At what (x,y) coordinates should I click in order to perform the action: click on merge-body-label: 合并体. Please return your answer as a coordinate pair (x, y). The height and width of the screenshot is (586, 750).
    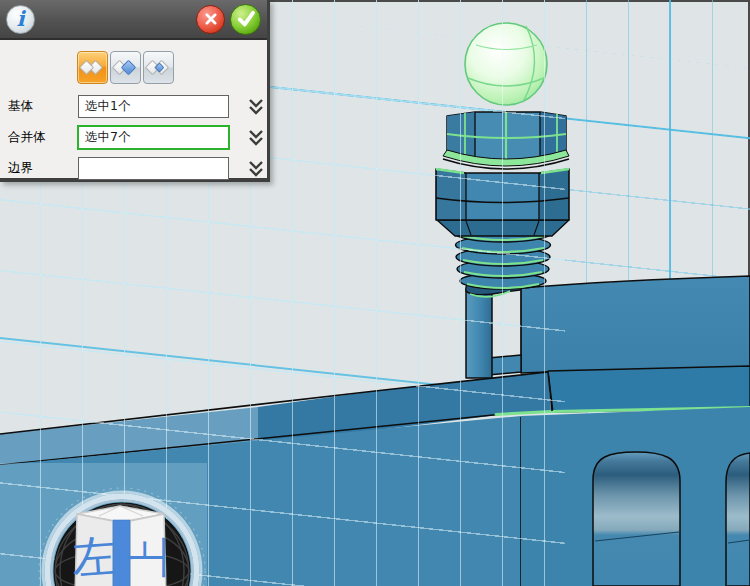
    Looking at the image, I should click on (43, 138).